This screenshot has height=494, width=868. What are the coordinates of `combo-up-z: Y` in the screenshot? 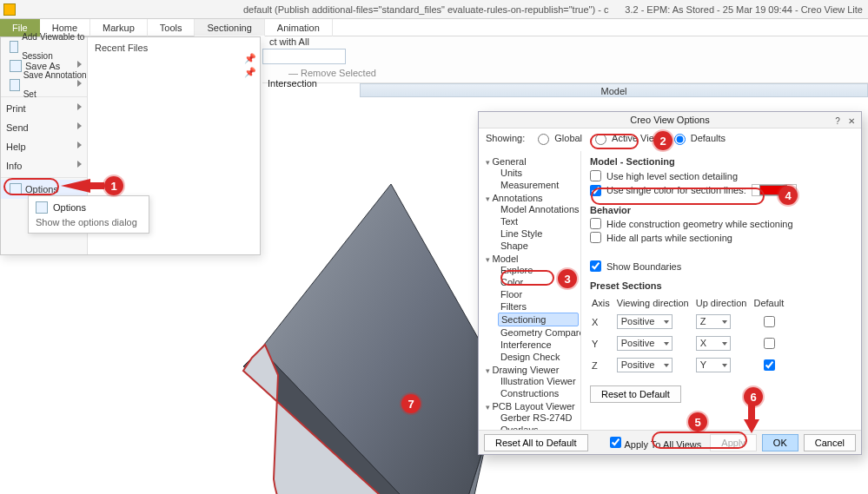 It's located at (713, 365).